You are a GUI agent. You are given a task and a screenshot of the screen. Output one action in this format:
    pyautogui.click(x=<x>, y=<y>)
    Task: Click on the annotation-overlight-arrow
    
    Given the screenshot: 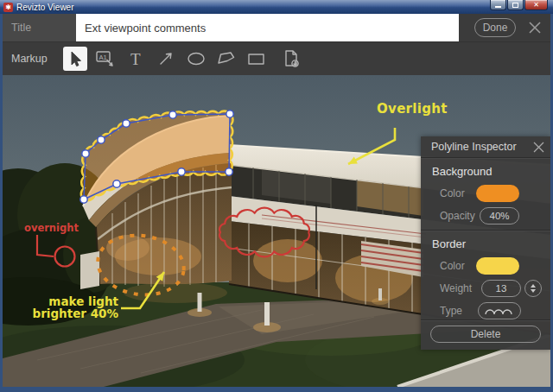 What is the action you would take?
    pyautogui.click(x=372, y=146)
    